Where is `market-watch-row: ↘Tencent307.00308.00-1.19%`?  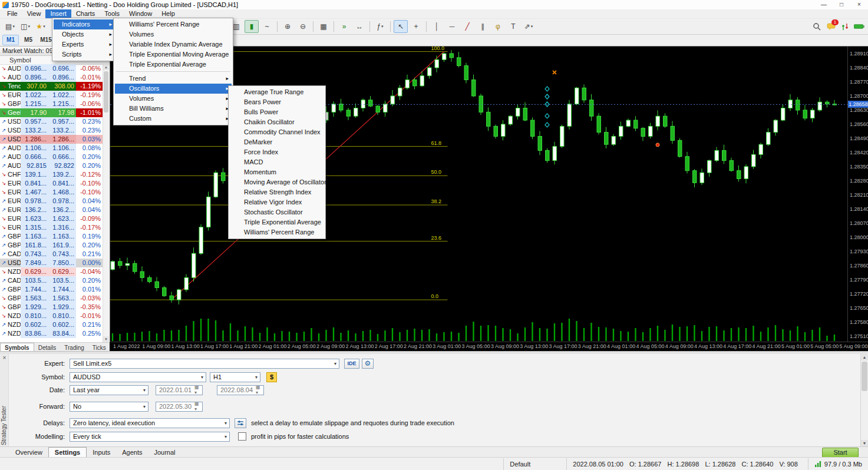 market-watch-row: ↘Tencent307.00308.00-1.19% is located at coordinates (52, 86).